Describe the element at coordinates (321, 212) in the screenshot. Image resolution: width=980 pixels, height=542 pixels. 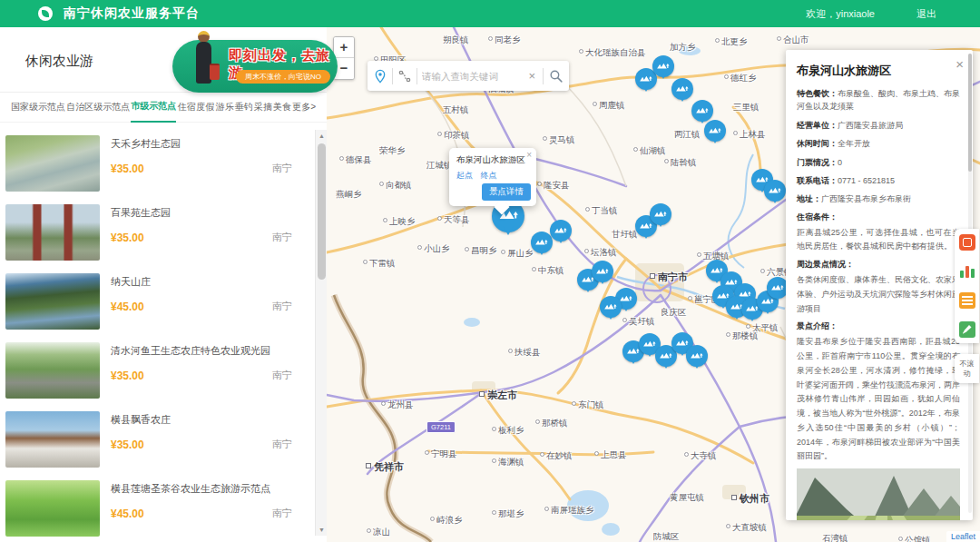
I see `scrollbar-thumb` at that location.